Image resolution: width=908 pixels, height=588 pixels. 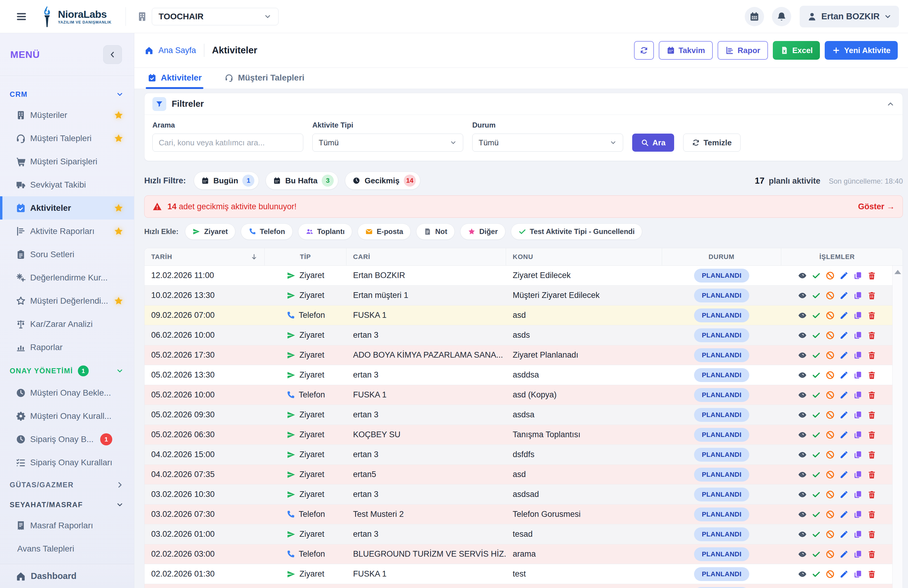 I want to click on column-header-tip: TİP, so click(x=306, y=257).